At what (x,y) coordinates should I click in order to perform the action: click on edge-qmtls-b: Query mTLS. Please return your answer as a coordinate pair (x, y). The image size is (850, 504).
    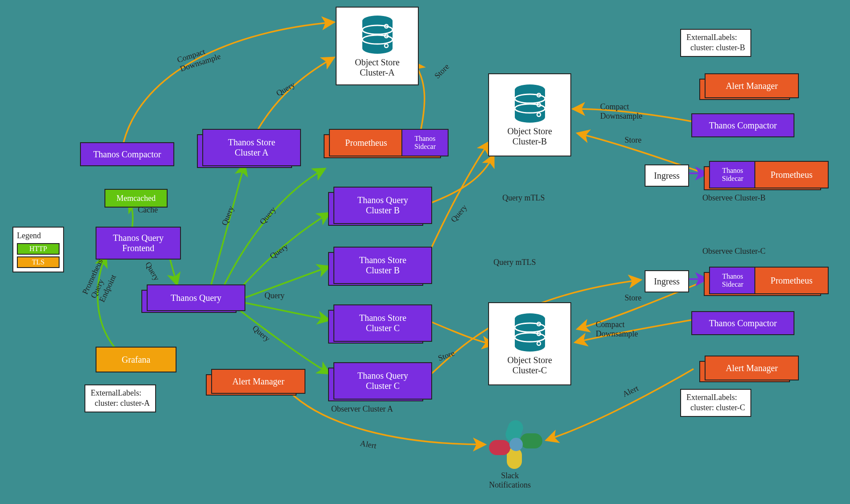
    Looking at the image, I should click on (524, 198).